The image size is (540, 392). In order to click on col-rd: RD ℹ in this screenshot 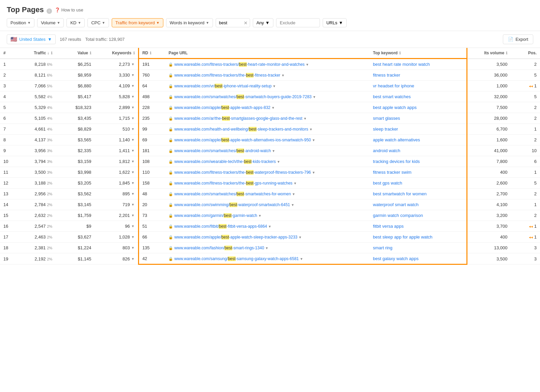, I will do `click(152, 53)`.